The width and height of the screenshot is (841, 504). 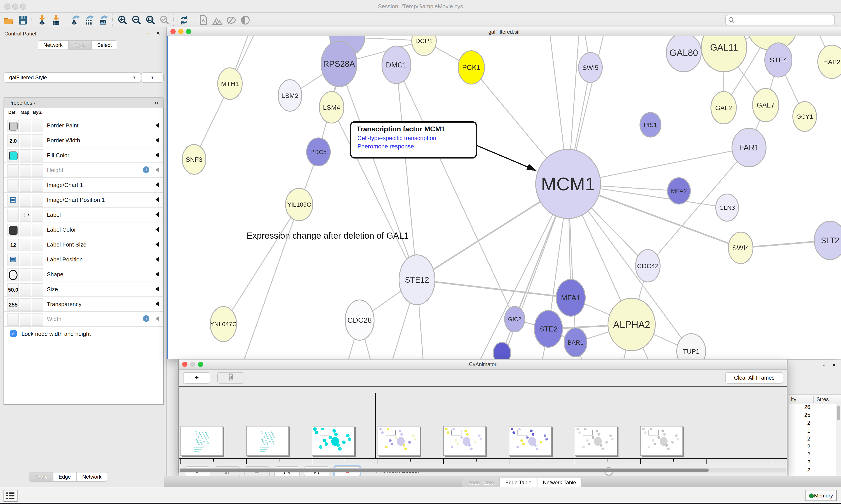 I want to click on default-value-cell: 2.0, so click(x=13, y=141).